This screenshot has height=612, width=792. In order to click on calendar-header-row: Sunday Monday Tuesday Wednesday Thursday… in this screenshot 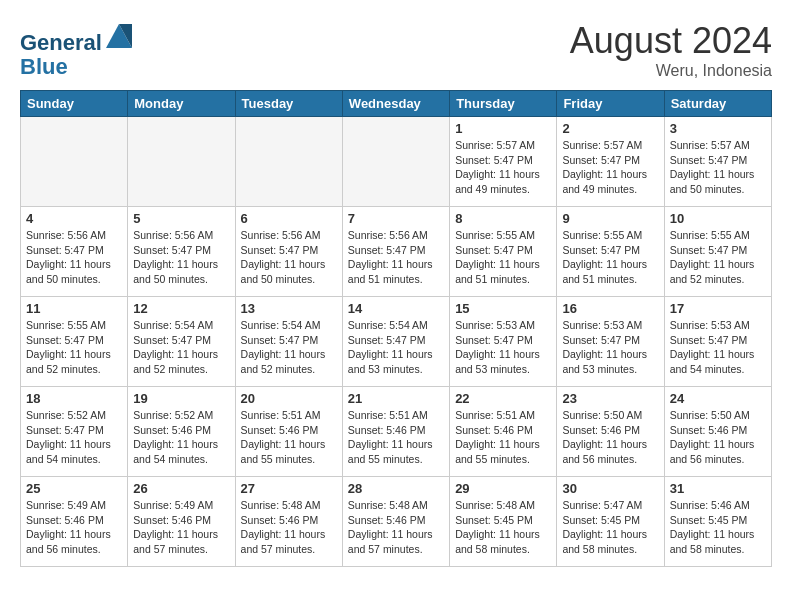, I will do `click(396, 104)`.